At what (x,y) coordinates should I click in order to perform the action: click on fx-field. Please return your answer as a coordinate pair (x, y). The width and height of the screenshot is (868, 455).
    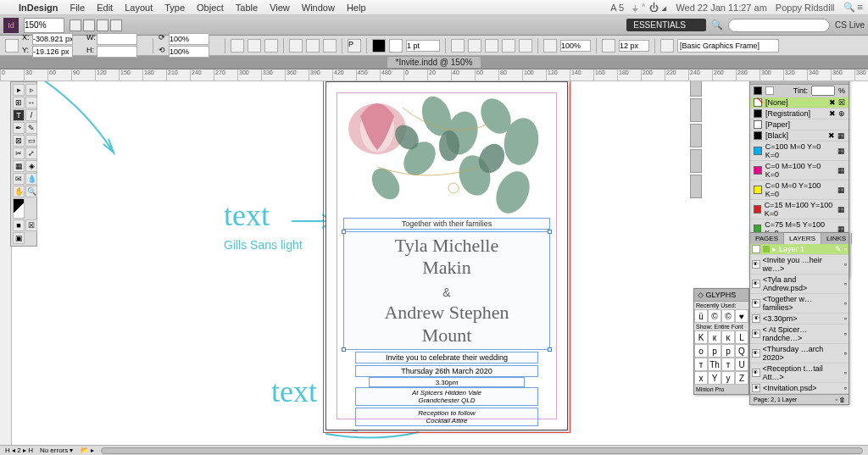
    Looking at the image, I should click on (576, 46).